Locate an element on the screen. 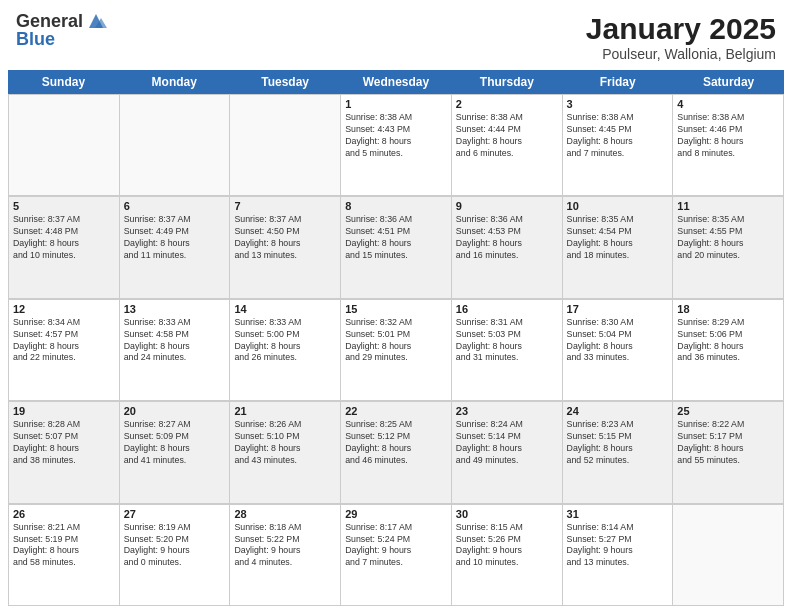  day-info: Sunrise: 8:31 AM Sunset: 5:03 PM Dayligh… is located at coordinates (507, 341).